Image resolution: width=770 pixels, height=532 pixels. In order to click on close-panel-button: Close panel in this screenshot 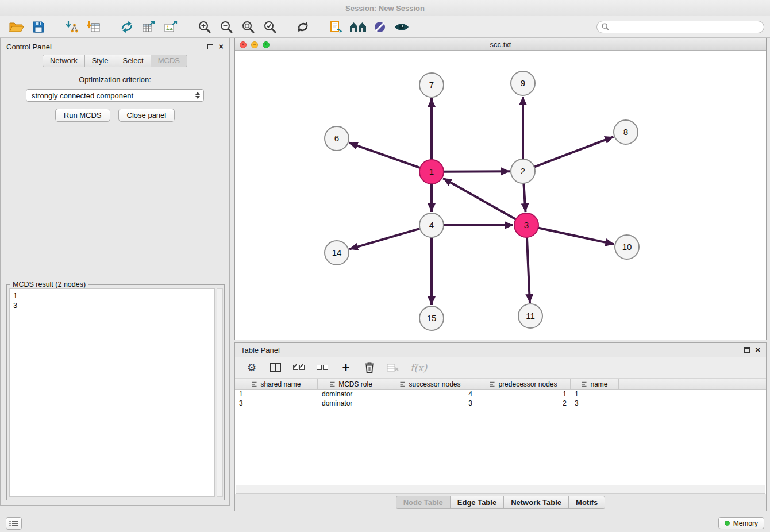, I will do `click(147, 115)`.